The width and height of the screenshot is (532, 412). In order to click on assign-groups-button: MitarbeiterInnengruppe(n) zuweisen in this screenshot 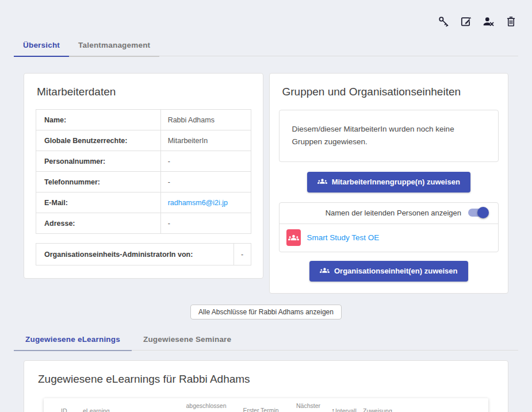, I will do `click(389, 182)`.